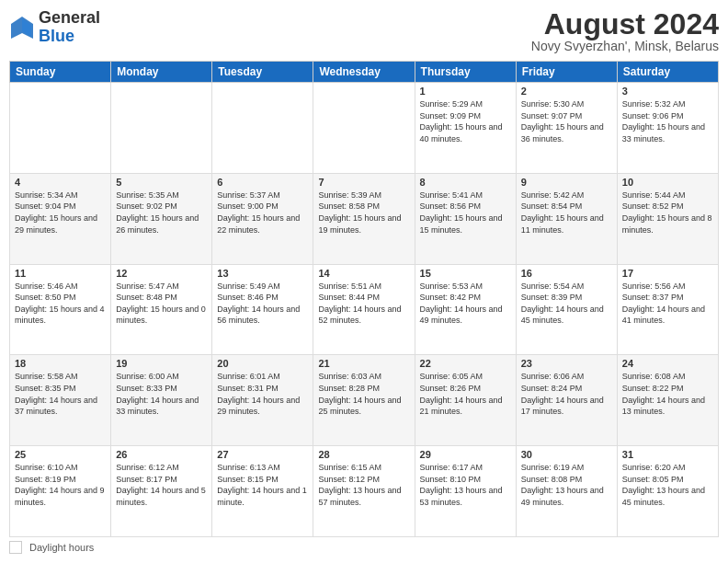  I want to click on table-row: 16Sunrise: 5:54 AM Sunset: 8:39 PM Dayli…, so click(566, 309).